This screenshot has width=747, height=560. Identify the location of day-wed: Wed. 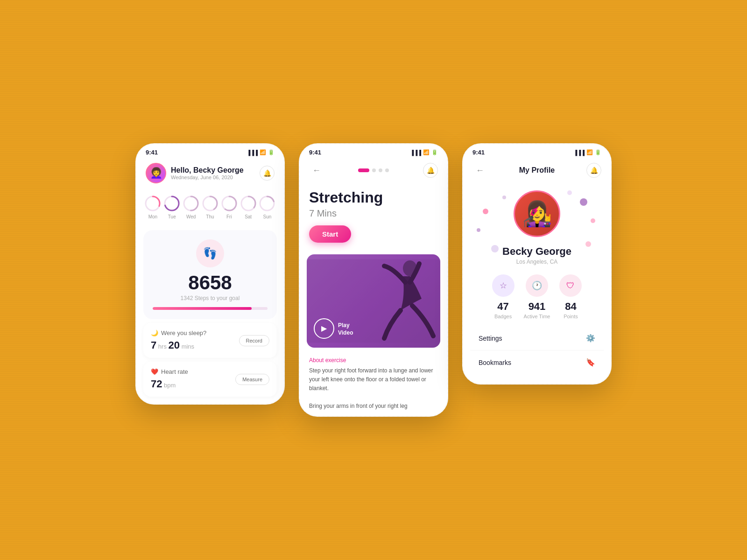
(191, 207).